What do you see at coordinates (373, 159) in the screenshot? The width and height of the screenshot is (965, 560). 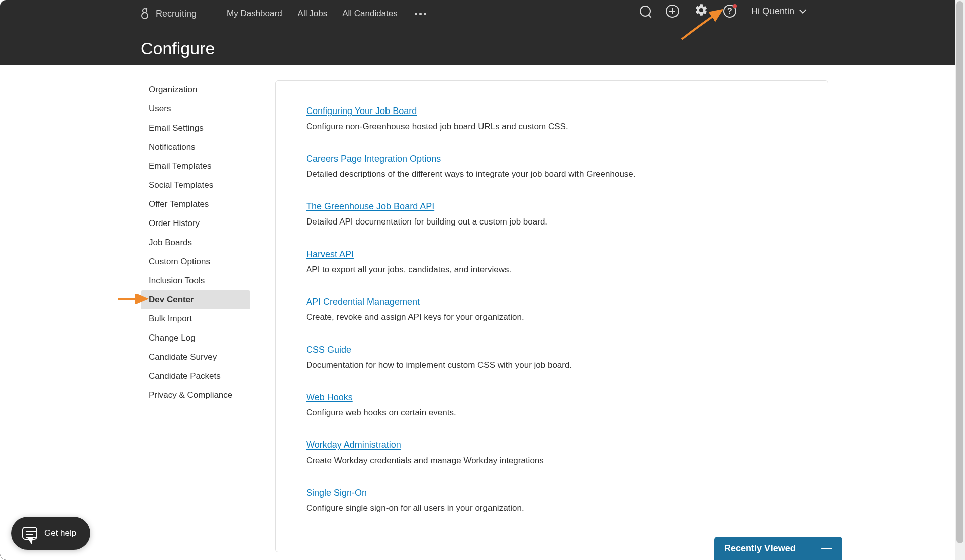 I see `config-link: Careers Page Integration Options` at bounding box center [373, 159].